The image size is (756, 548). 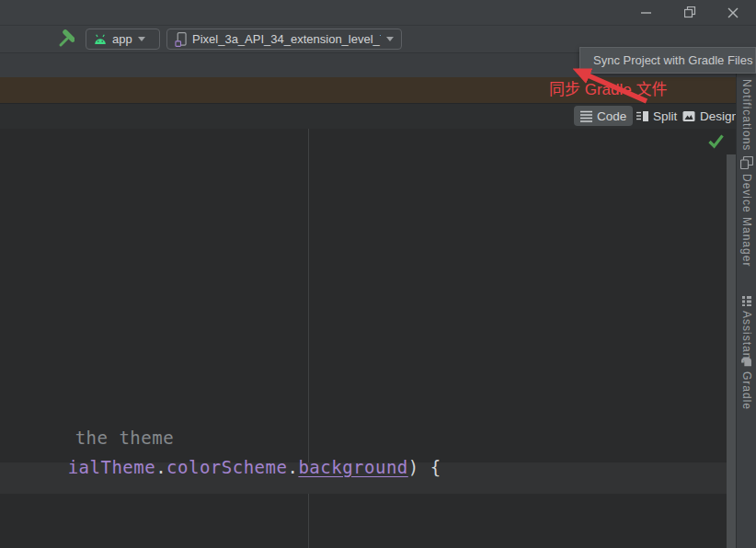 I want to click on split-icon, so click(x=642, y=116).